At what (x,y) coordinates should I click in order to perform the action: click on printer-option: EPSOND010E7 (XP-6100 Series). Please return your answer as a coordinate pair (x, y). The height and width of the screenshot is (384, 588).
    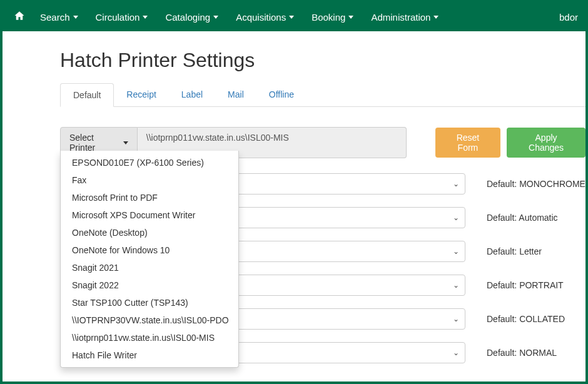
    Looking at the image, I should click on (150, 163).